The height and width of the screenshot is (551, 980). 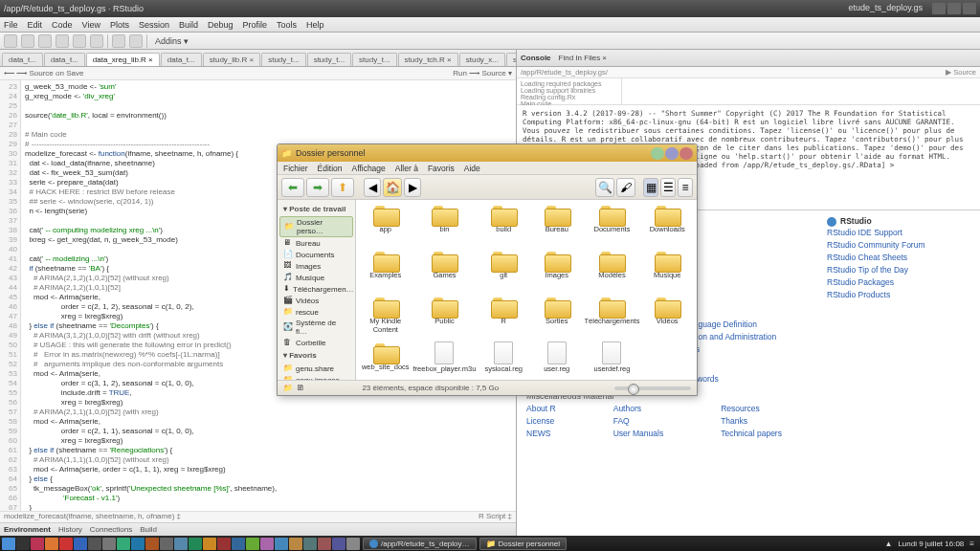 What do you see at coordinates (372, 187) in the screenshot?
I see `nav-prev-icon: ◀` at bounding box center [372, 187].